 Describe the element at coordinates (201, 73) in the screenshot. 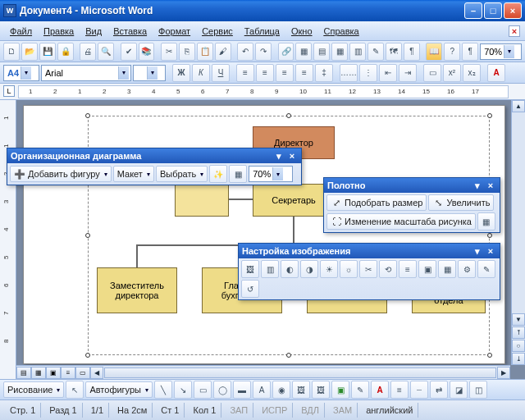

I see `italic-button: К` at that location.